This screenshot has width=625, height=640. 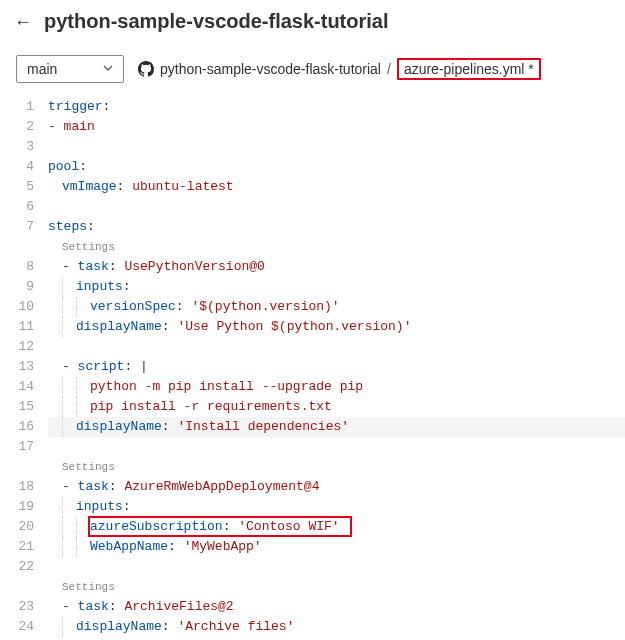 I want to click on branch-selector: main, so click(x=70, y=69).